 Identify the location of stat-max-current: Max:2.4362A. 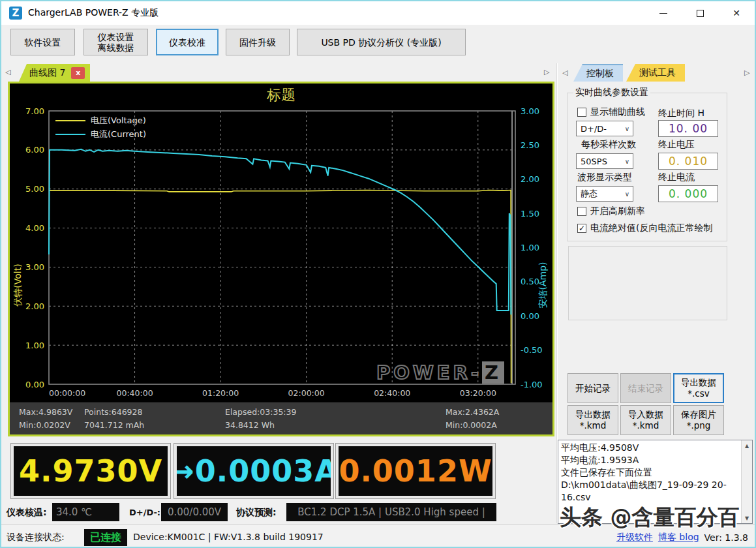
(472, 412).